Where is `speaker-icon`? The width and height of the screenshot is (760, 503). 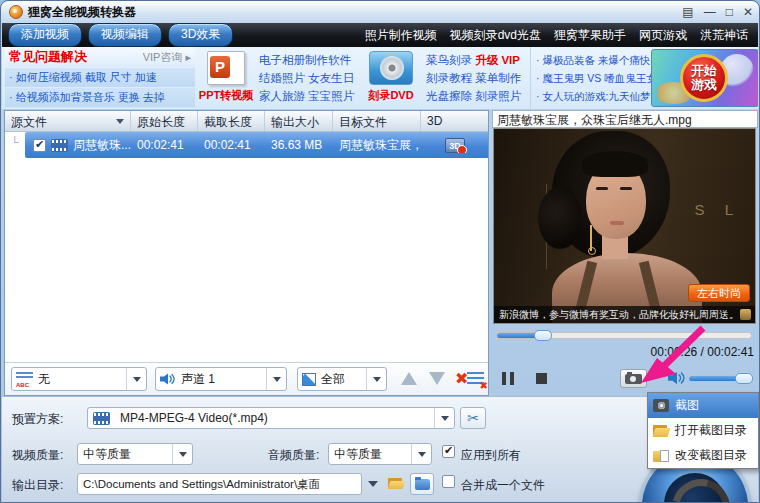 speaker-icon is located at coordinates (168, 379).